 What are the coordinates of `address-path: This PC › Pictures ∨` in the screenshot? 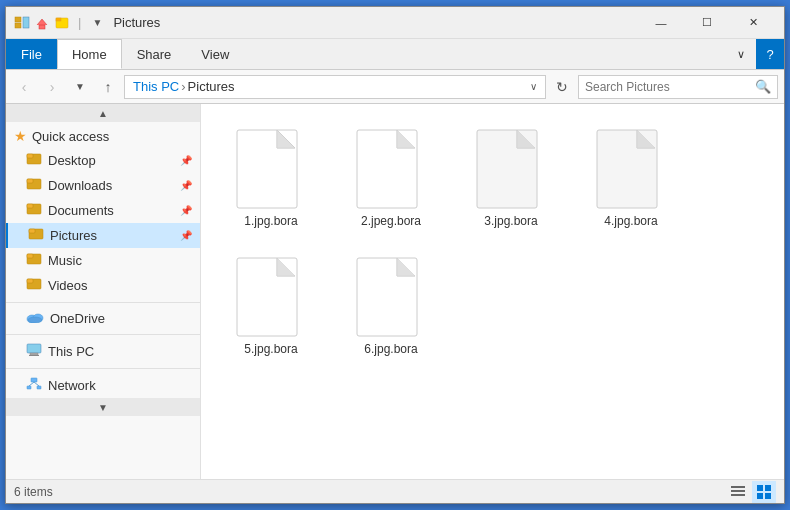 It's located at (335, 87).